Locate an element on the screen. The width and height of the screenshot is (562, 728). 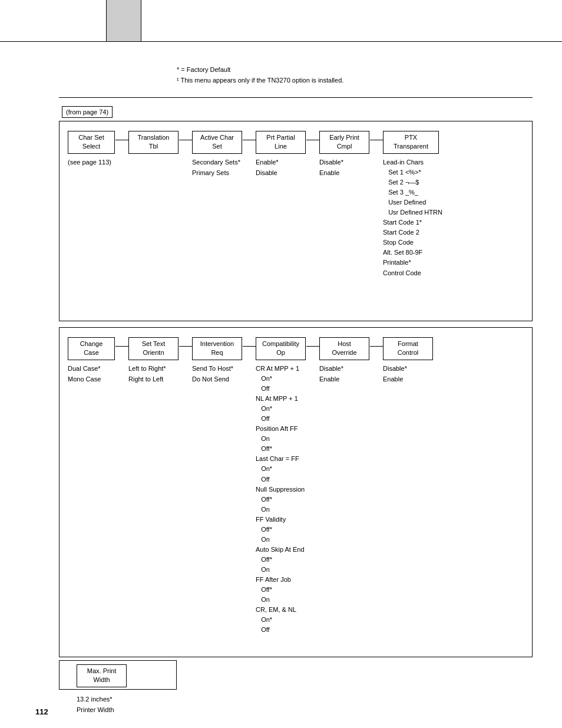
ptx-sub-item: User Defined is located at coordinates (412, 203).